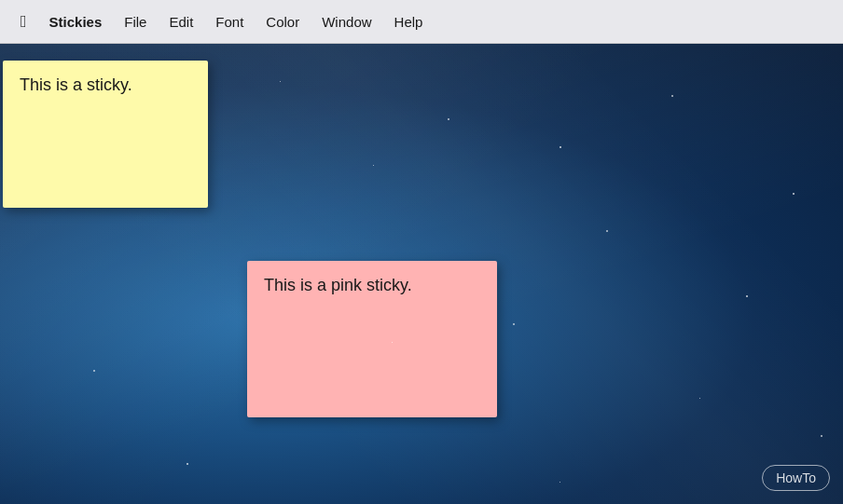  What do you see at coordinates (347, 22) in the screenshot?
I see `menu-window: Window` at bounding box center [347, 22].